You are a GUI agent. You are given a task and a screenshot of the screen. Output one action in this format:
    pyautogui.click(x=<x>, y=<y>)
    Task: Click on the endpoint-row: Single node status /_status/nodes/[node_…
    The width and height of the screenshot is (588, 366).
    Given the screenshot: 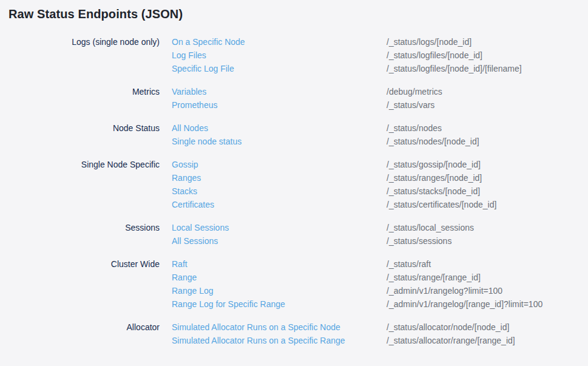 What is the action you would take?
    pyautogui.click(x=380, y=141)
    